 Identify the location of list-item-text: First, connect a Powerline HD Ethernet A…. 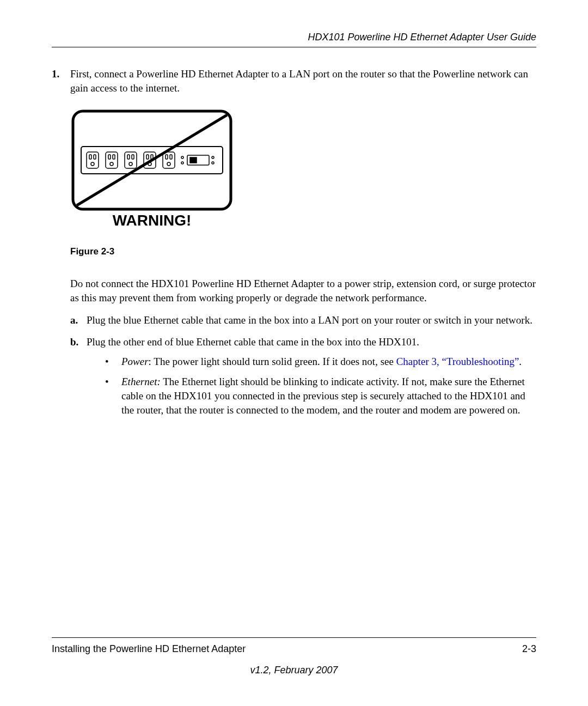
(303, 81).